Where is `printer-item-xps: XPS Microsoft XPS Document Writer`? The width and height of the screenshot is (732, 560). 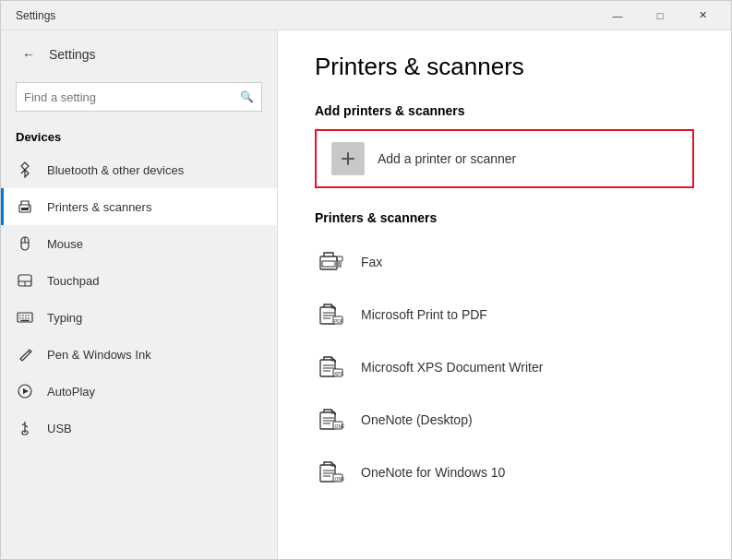 printer-item-xps: XPS Microsoft XPS Document Writer is located at coordinates (504, 367).